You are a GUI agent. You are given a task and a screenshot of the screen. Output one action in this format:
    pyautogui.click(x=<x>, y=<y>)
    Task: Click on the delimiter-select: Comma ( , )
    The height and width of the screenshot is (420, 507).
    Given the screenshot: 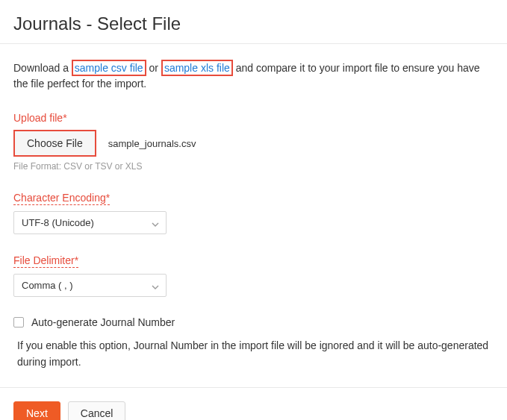 What is the action you would take?
    pyautogui.click(x=90, y=285)
    